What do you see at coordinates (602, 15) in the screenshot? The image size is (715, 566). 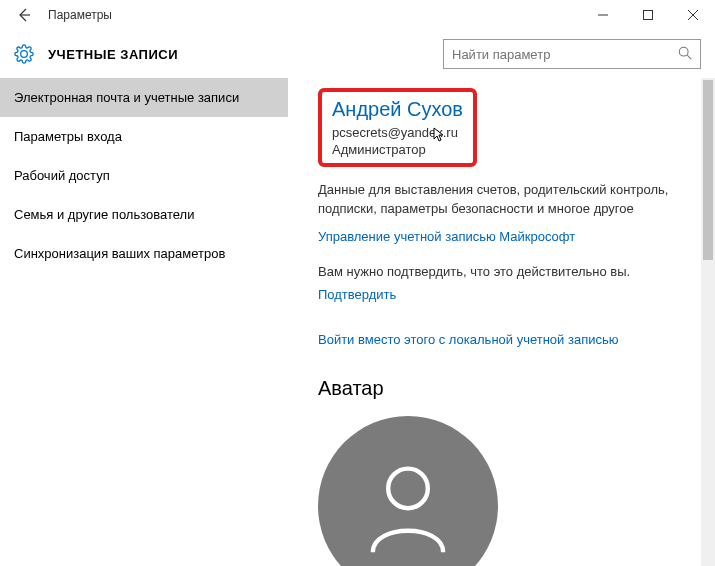 I see `minimize-button` at bounding box center [602, 15].